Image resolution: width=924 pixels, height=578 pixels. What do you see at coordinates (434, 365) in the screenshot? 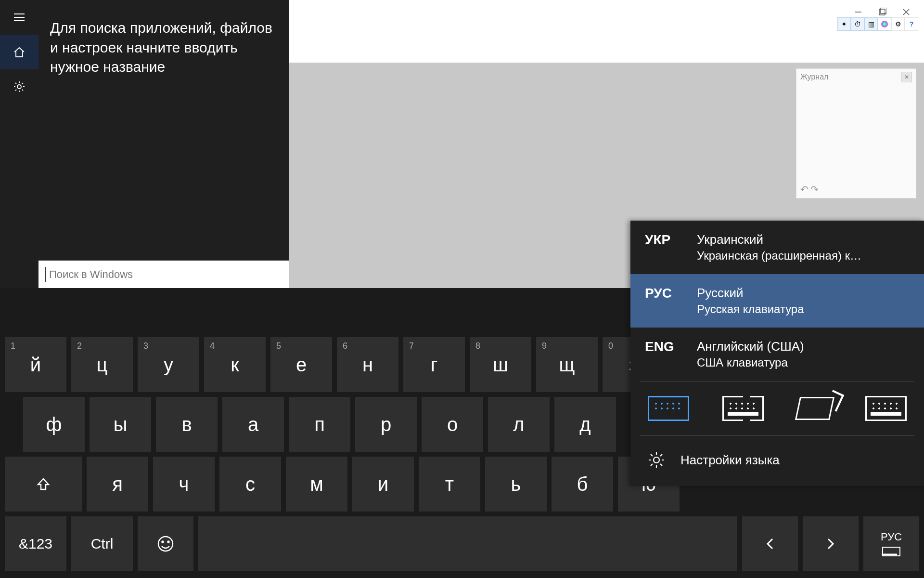
I see `key-г: 7г` at bounding box center [434, 365].